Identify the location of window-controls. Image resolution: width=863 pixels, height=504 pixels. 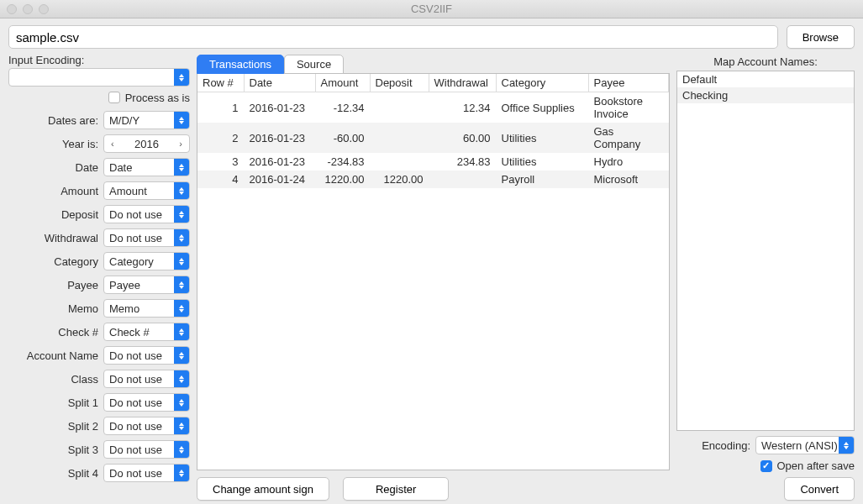
(28, 9).